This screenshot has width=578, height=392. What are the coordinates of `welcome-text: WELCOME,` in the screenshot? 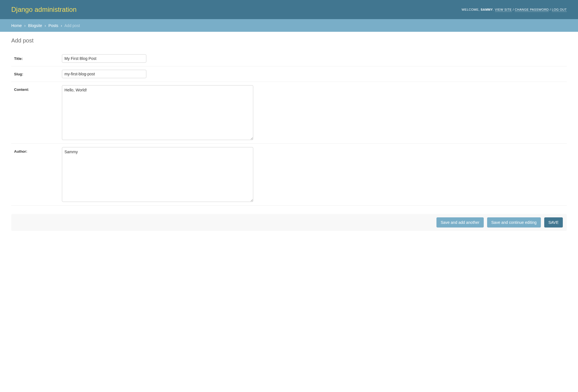 It's located at (471, 10).